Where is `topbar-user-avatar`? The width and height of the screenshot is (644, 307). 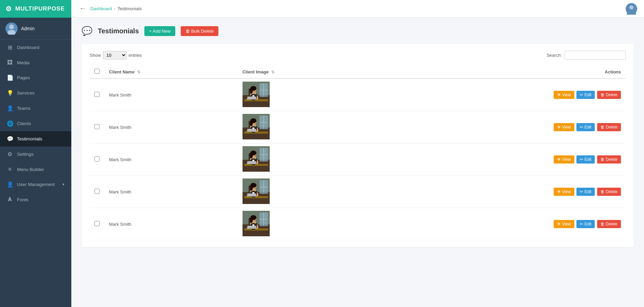
topbar-user-avatar is located at coordinates (631, 9).